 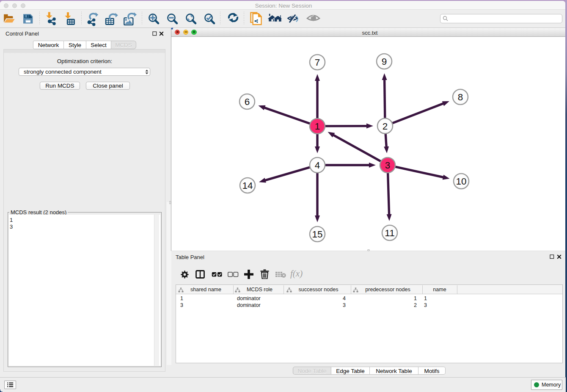 I want to click on svg-text: 1, so click(x=317, y=126).